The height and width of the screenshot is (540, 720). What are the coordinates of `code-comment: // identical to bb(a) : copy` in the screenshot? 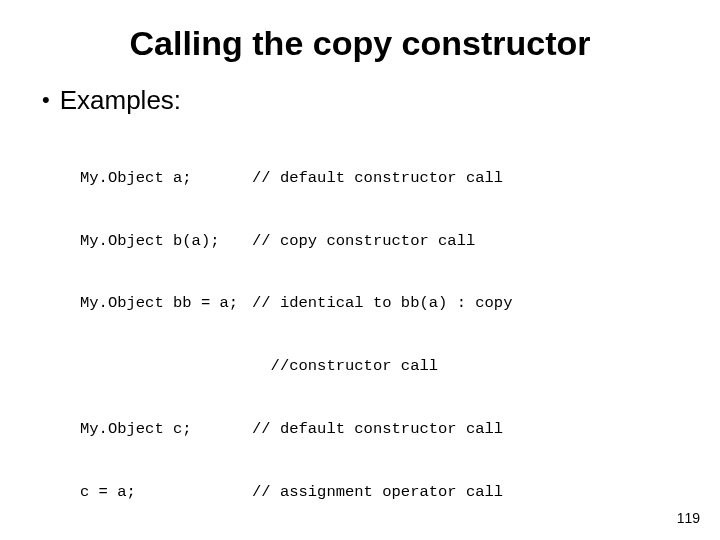 It's located at (471, 304).